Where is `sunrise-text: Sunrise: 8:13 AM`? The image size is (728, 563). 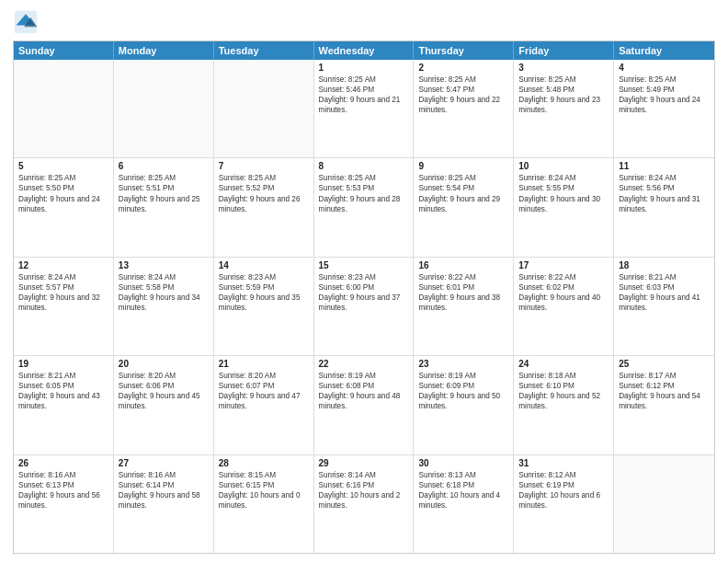
sunrise-text: Sunrise: 8:13 AM is located at coordinates (463, 475).